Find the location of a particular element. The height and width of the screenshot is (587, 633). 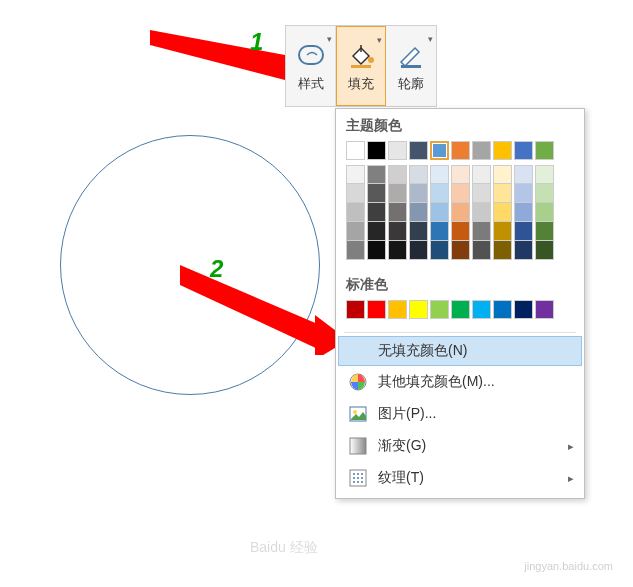

style-label: 样式 is located at coordinates (311, 84).